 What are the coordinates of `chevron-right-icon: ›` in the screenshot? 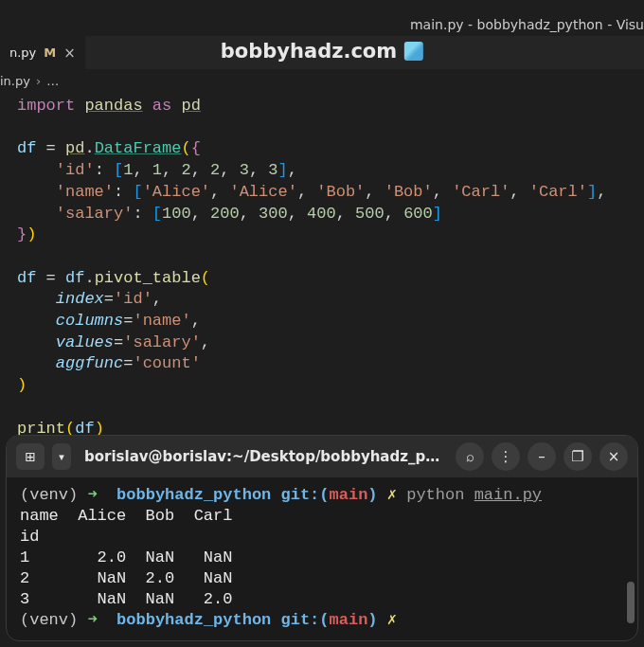 It's located at (38, 81).